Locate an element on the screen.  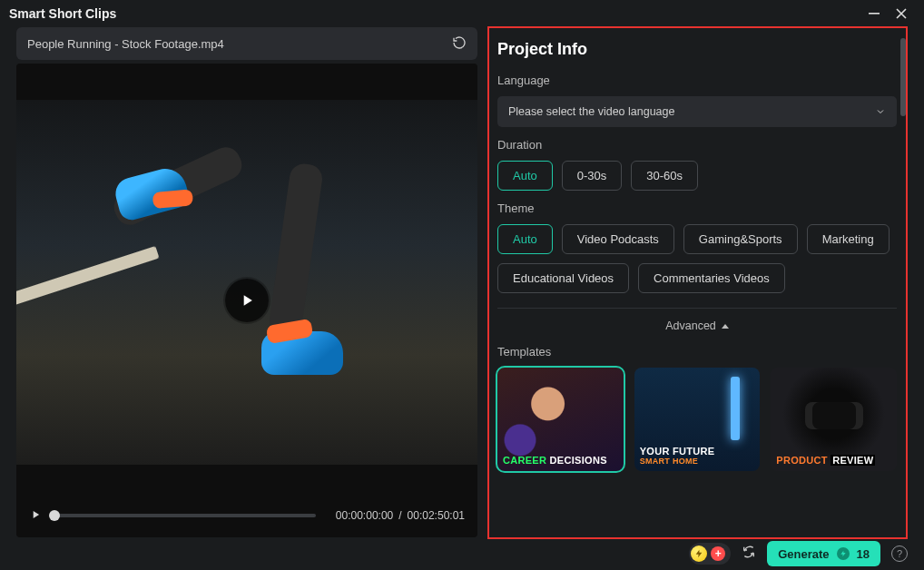
theme-options: Auto Video Podcasts Gaming&Sports Market… is located at coordinates (697, 259).